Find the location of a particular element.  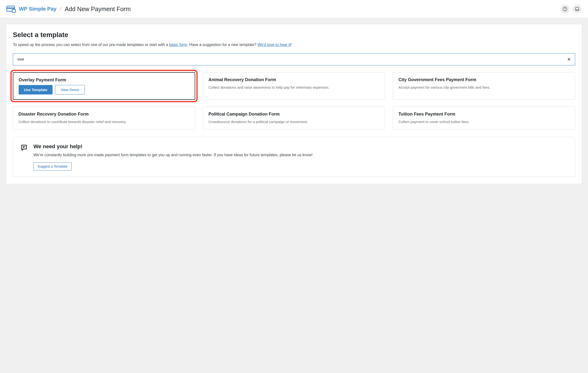

view-demo-button: View Demo is located at coordinates (70, 90).